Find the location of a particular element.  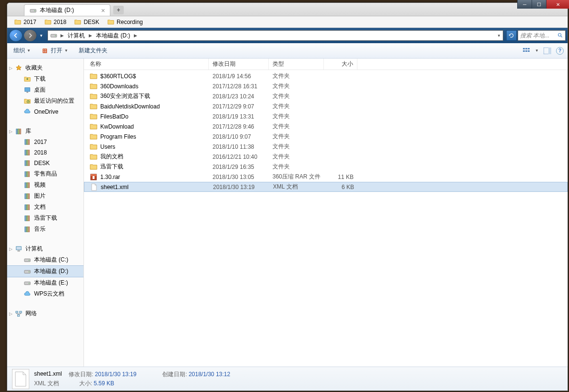

office-icon: ⊞ is located at coordinates (45, 51).